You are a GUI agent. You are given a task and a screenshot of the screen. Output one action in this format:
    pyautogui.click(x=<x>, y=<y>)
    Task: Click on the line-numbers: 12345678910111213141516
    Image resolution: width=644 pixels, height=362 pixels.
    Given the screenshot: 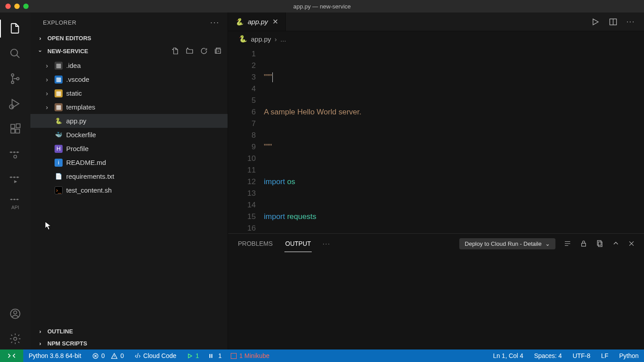 What is the action you would take?
    pyautogui.click(x=246, y=141)
    